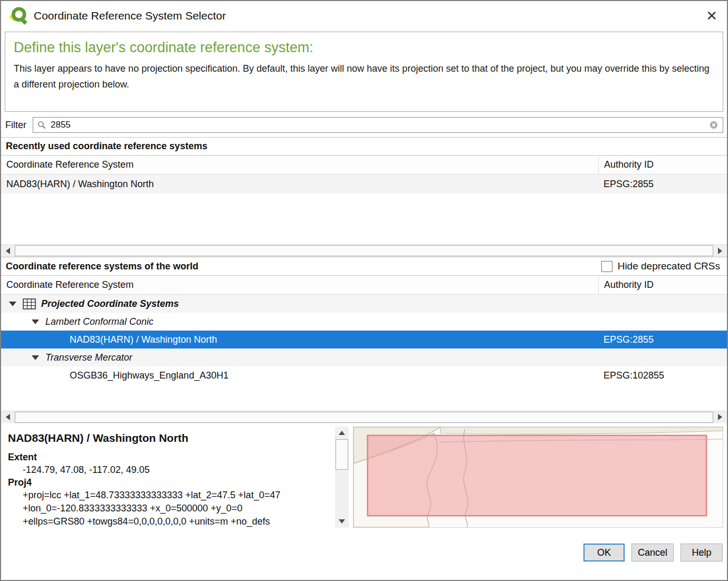 This screenshot has width=728, height=581. Describe the element at coordinates (170, 483) in the screenshot. I see `proj4-label: Proj4` at that location.